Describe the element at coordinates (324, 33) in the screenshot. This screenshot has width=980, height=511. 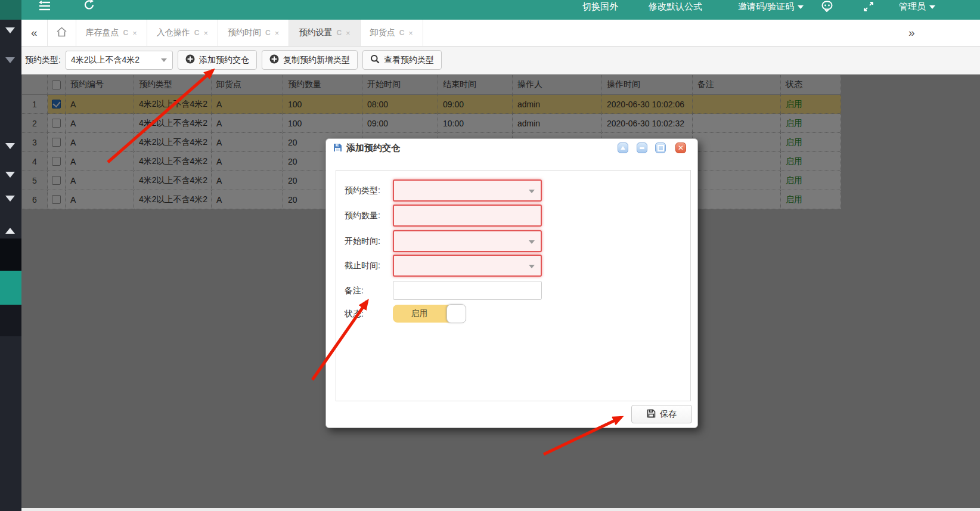
I see `tab-reservation-settings: 预约设置C×` at that location.